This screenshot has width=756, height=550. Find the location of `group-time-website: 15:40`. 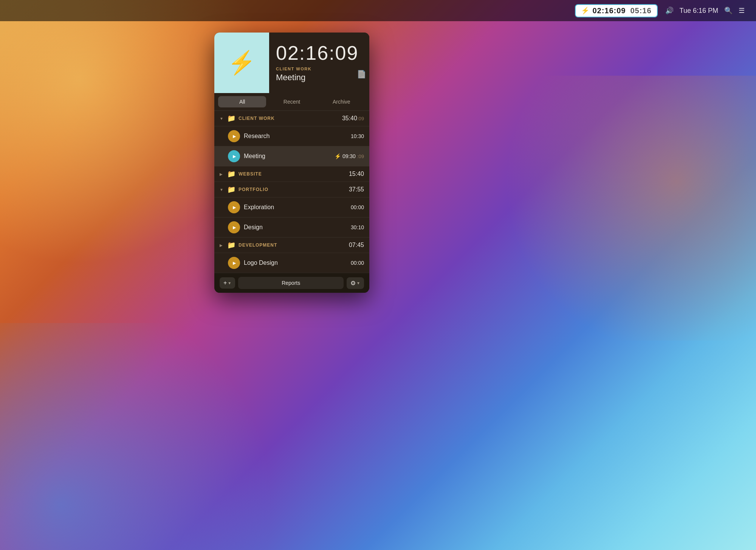

group-time-website: 15:40 is located at coordinates (356, 174).